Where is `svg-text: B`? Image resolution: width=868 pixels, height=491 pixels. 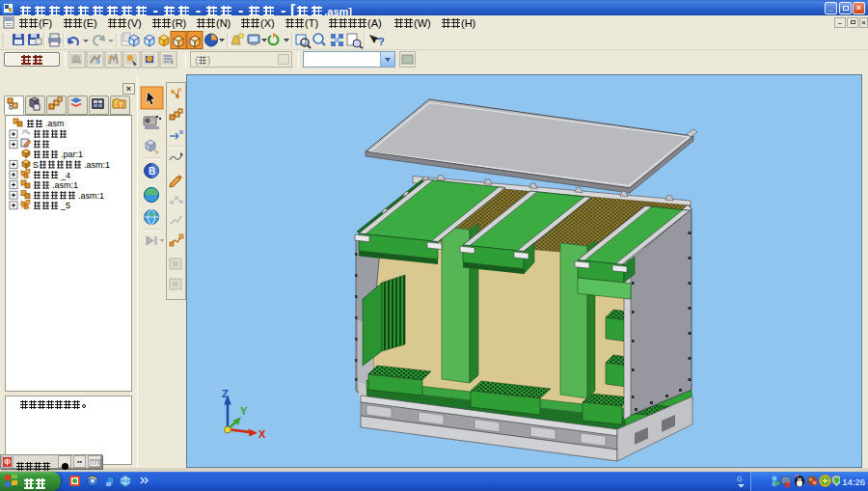 svg-text: B is located at coordinates (152, 172).